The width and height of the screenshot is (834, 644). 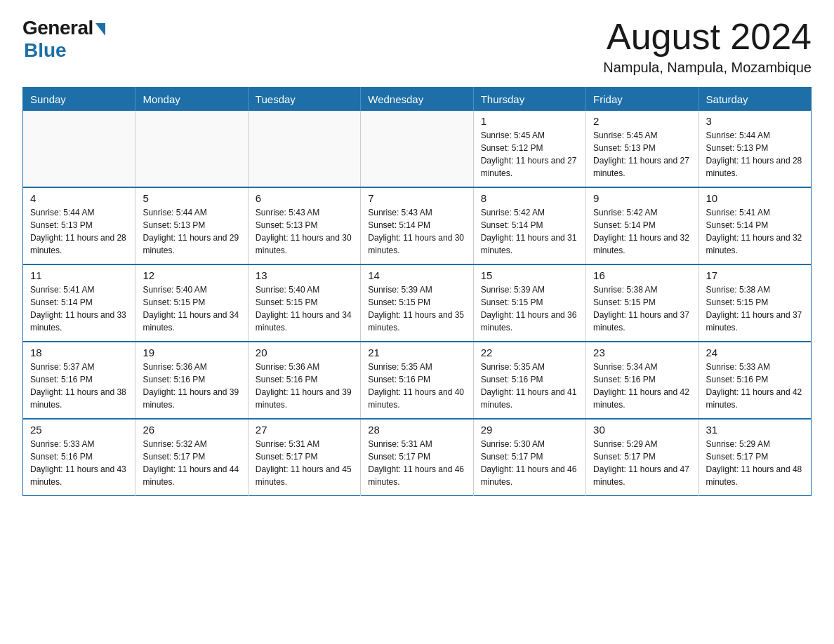 I want to click on calendar-day-cell: 7Sunrise: 5:43 AMSunset: 5:14 PMDaylight…, so click(x=417, y=226).